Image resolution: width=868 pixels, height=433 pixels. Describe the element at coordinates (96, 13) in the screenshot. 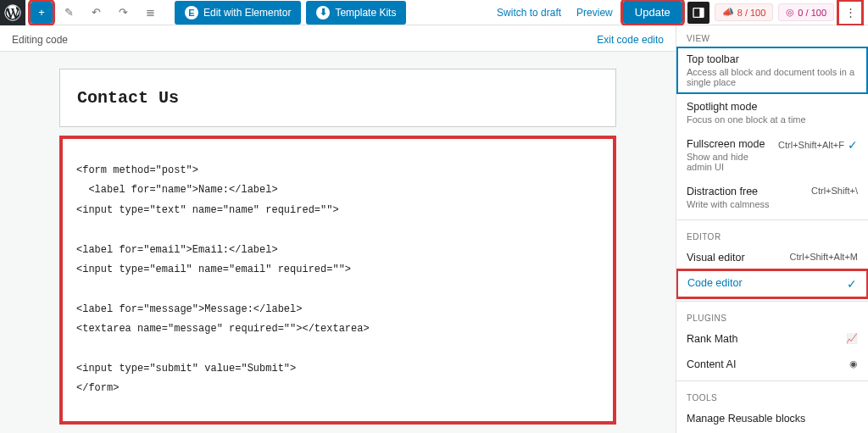

I see `undo-icon: ↶` at that location.